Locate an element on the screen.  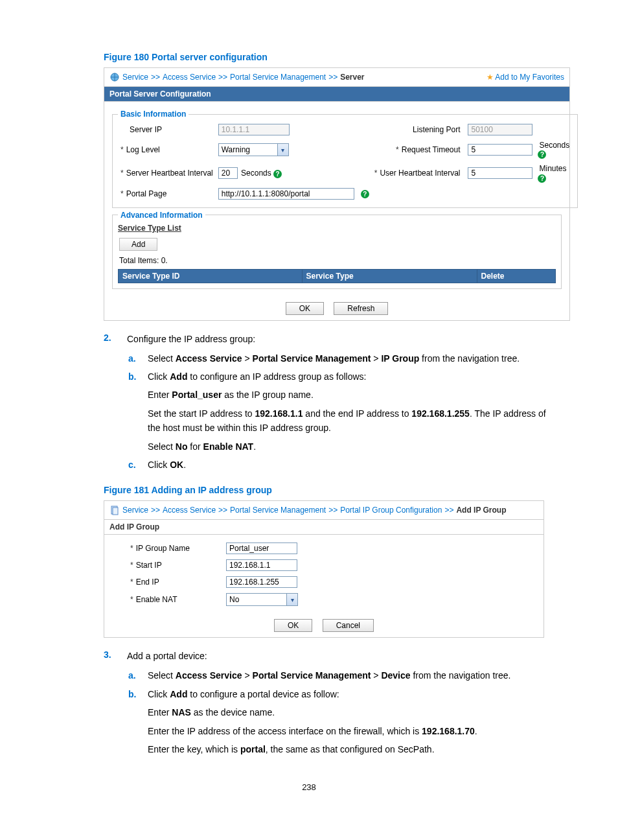
breadcrumb-portal-service-mgmt: Portal Service Management is located at coordinates (278, 77).